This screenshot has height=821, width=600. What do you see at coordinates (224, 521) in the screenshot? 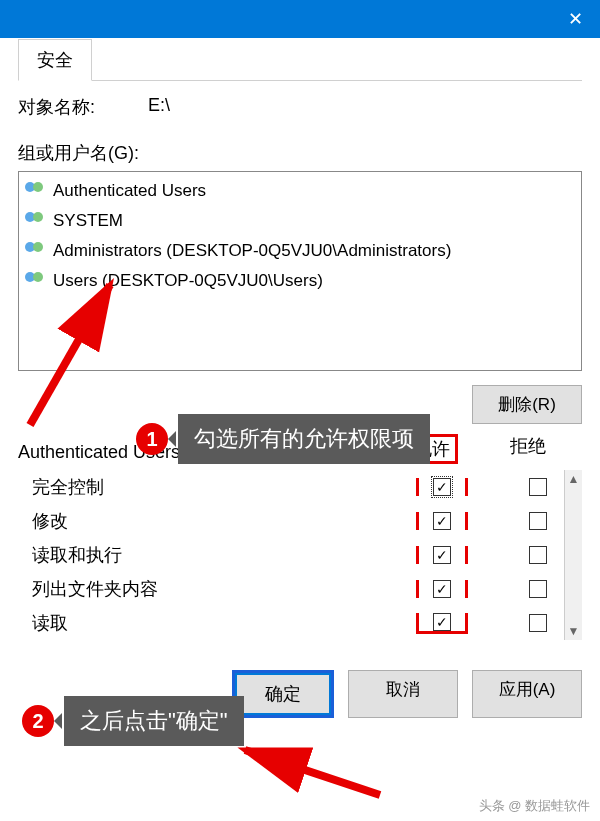
I see `perm-name: 修改` at bounding box center [224, 521].